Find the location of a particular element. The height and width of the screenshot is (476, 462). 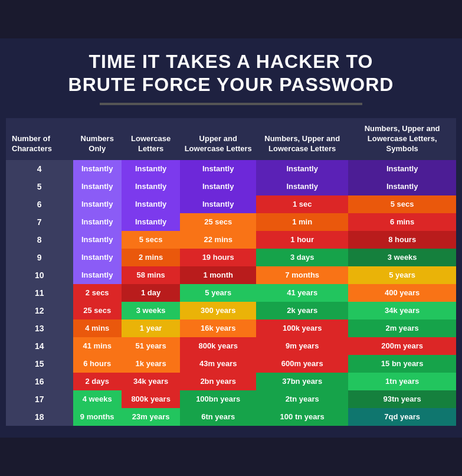

table-row: 9Instantly2 mins19 hours3 days3 weeks is located at coordinates (231, 257).